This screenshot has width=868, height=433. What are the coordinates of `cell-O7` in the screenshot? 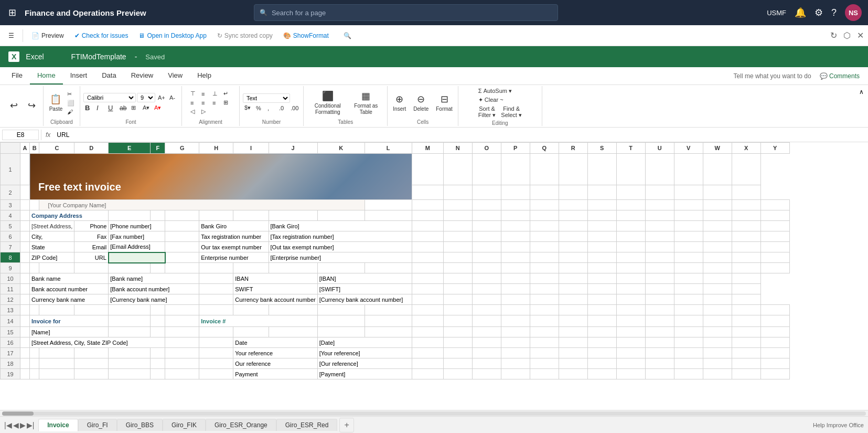 It's located at (487, 247).